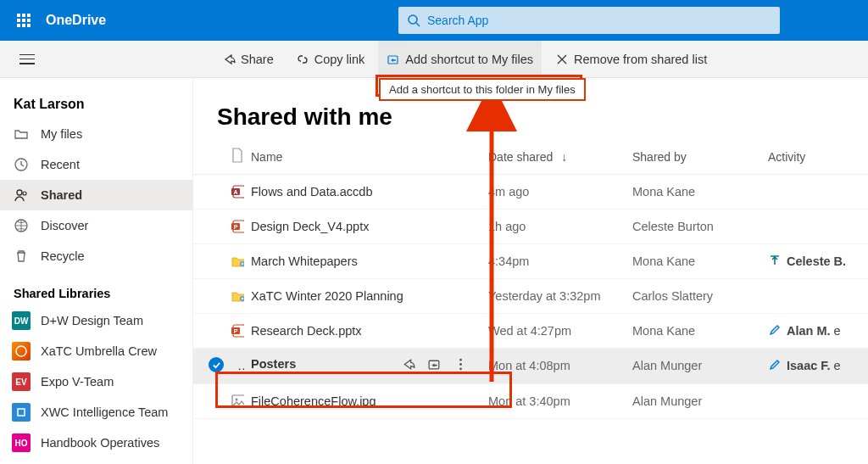 Image resolution: width=868 pixels, height=464 pixels. Describe the element at coordinates (97, 134) in the screenshot. I see `nav-my-files: My files` at that location.